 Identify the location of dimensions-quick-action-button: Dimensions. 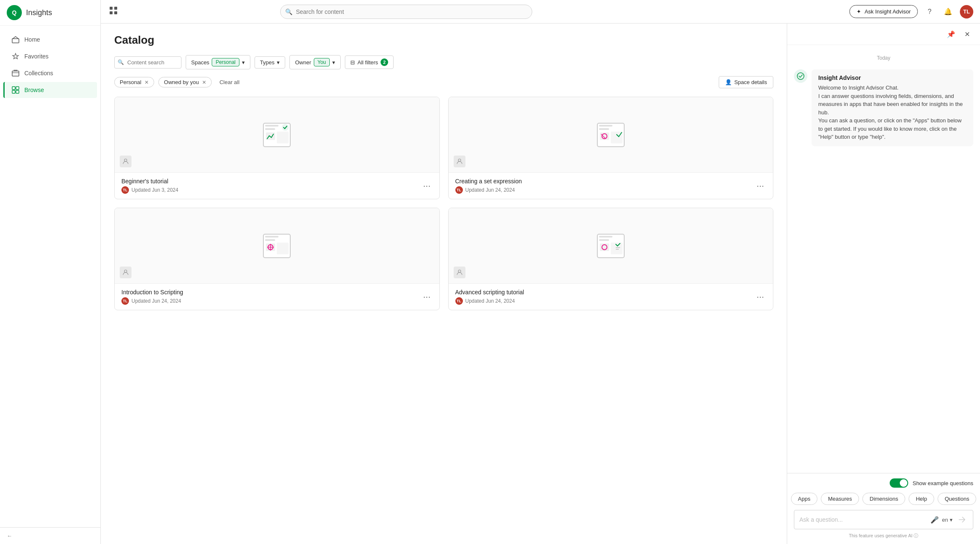
(884, 499).